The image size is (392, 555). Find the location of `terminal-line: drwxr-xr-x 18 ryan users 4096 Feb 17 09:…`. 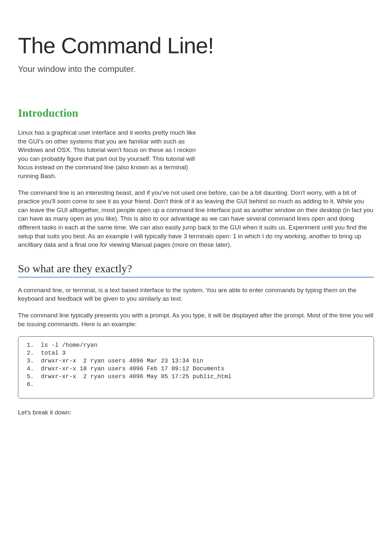

terminal-line: drwxr-xr-x 18 ryan users 4096 Feb 17 09:… is located at coordinates (197, 369).